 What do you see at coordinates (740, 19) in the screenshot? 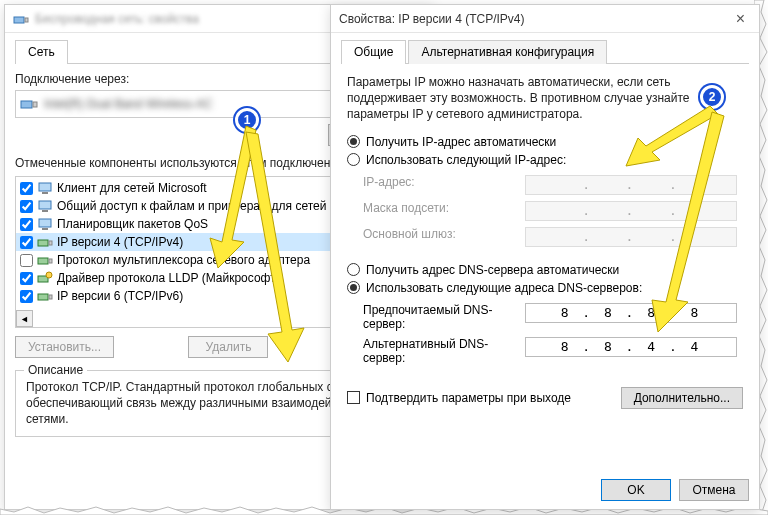
I see `close-icon: ×` at bounding box center [740, 19].